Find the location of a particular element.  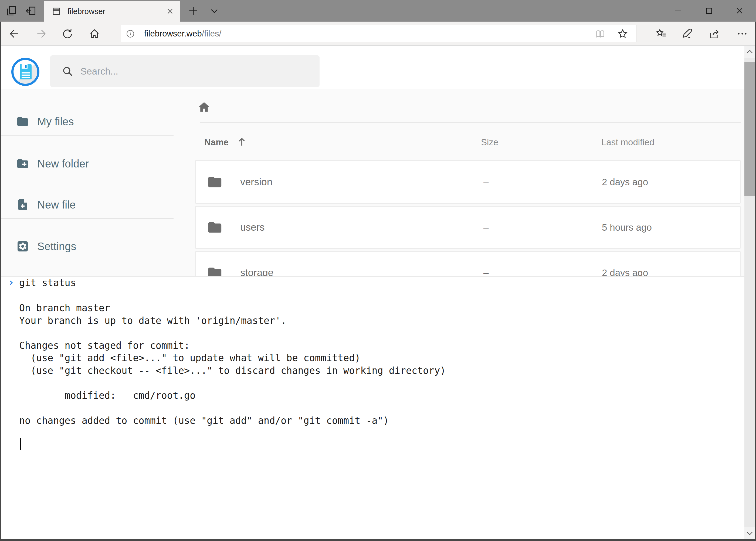

sidebar-item-label: My files is located at coordinates (56, 122).